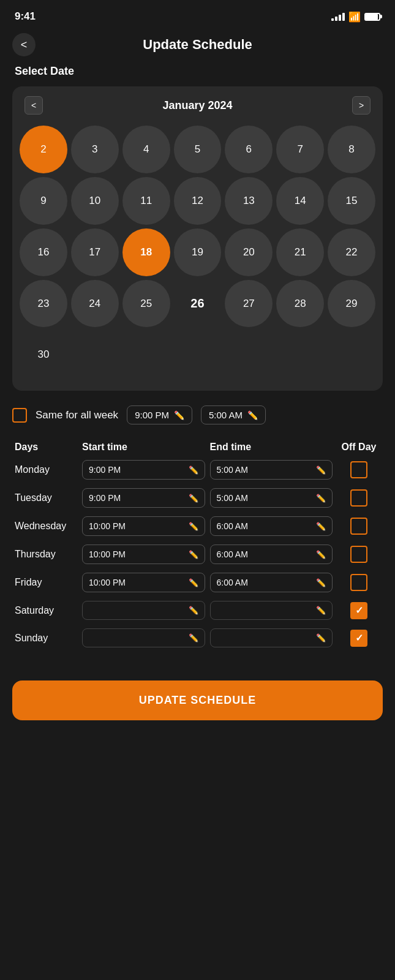 This screenshot has height=980, width=395. Describe the element at coordinates (197, 470) in the screenshot. I see `table-row: Monday9:00 PM✏️5:00 AM✏️` at that location.